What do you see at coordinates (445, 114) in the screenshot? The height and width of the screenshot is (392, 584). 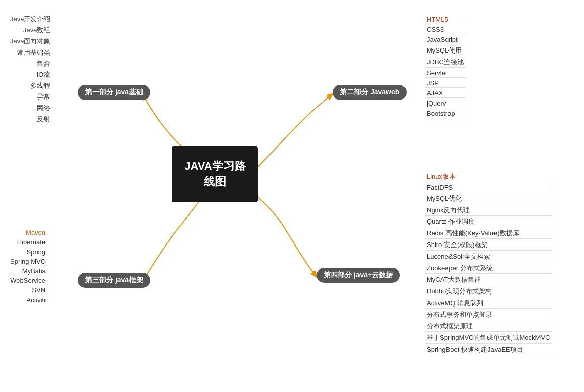 I see `list-item-right: Bootstrap` at bounding box center [445, 114].